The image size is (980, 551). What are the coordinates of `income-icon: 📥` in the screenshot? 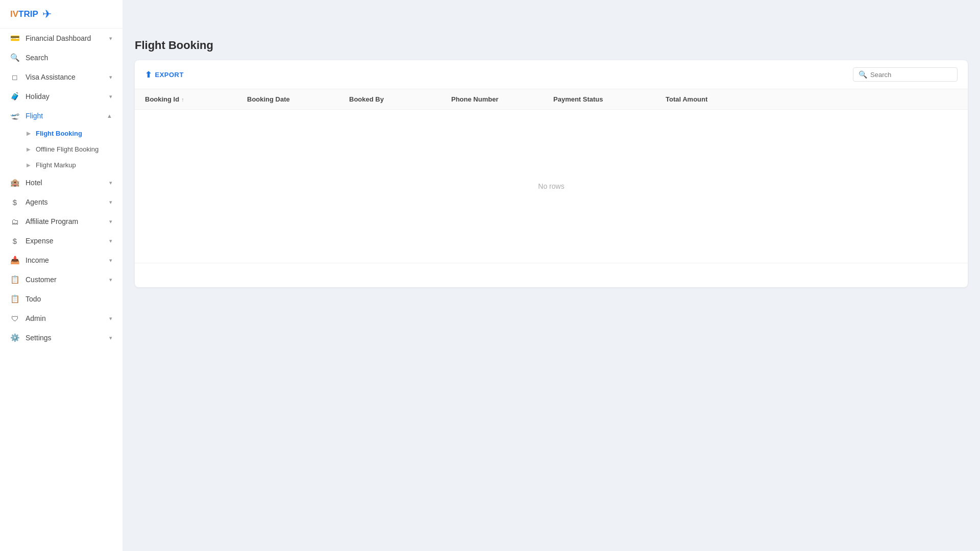 It's located at (15, 260).